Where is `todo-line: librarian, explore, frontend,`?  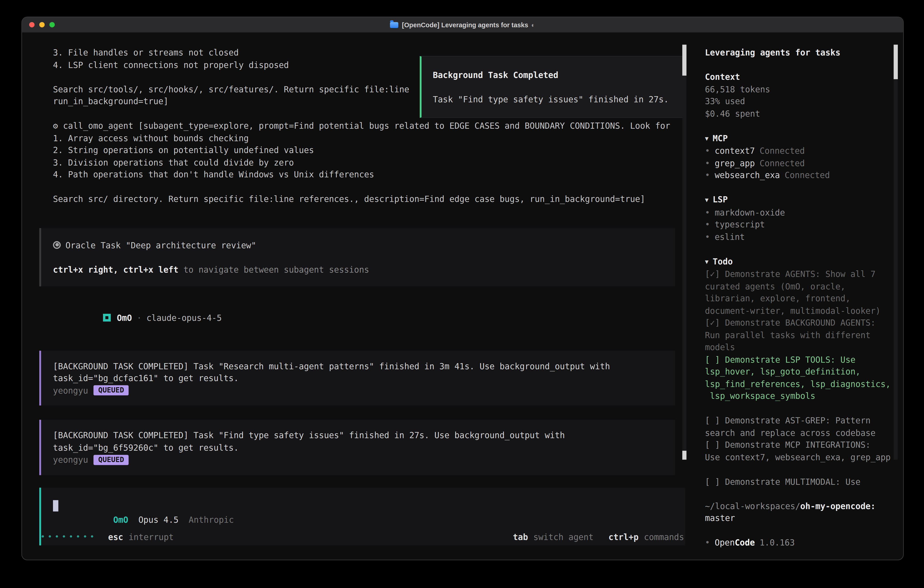 todo-line: librarian, explore, frontend, is located at coordinates (804, 299).